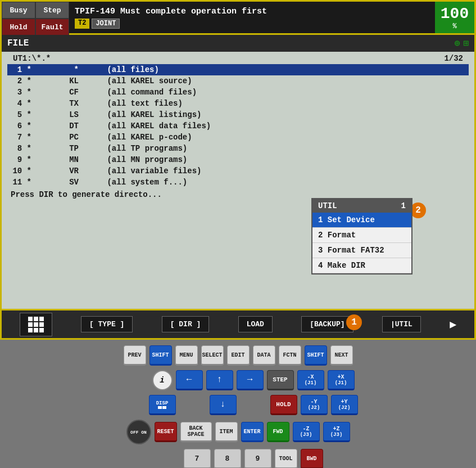 The image size is (476, 468). I want to click on key-backspace: BACK SPACE, so click(196, 432).